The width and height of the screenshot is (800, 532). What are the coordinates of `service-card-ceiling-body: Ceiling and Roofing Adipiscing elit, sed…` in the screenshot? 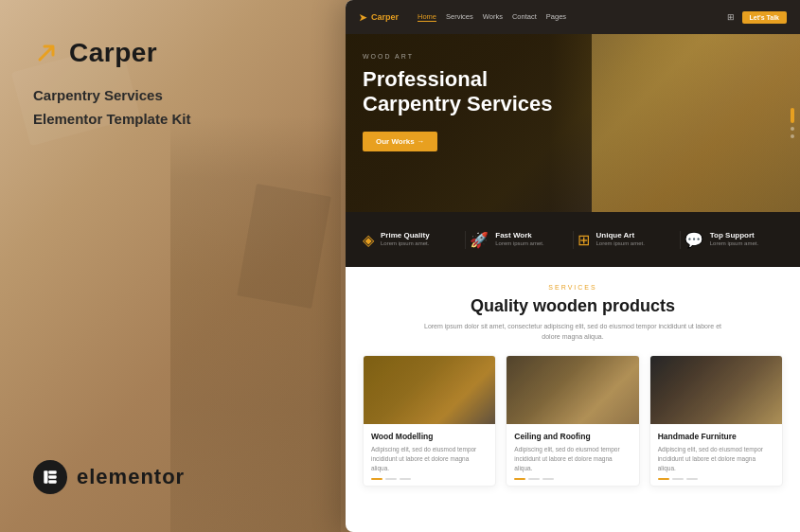 It's located at (572, 454).